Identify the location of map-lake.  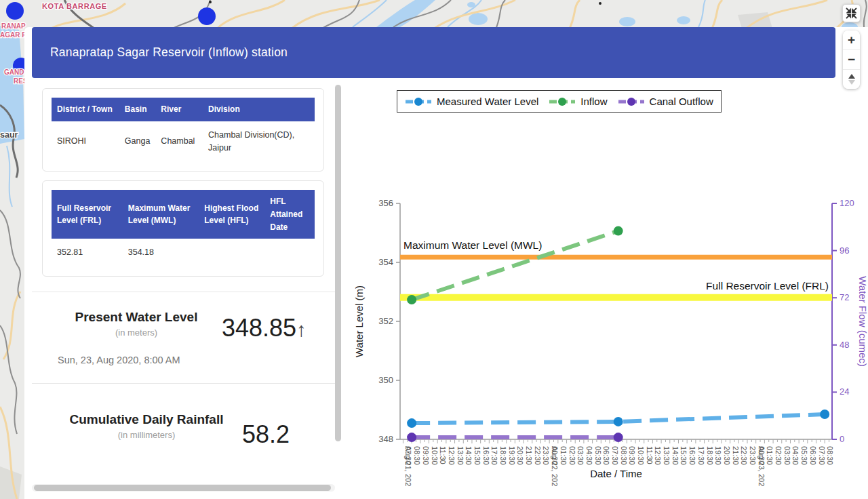
(478, 19).